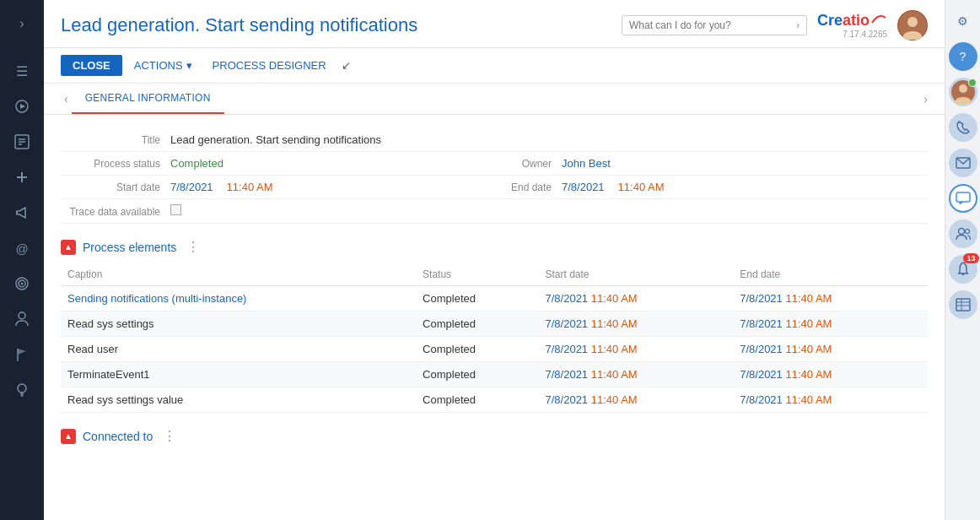 The image size is (980, 520). I want to click on start-date-col: Start date 7/8/2021 11:40 AM, so click(277, 187).